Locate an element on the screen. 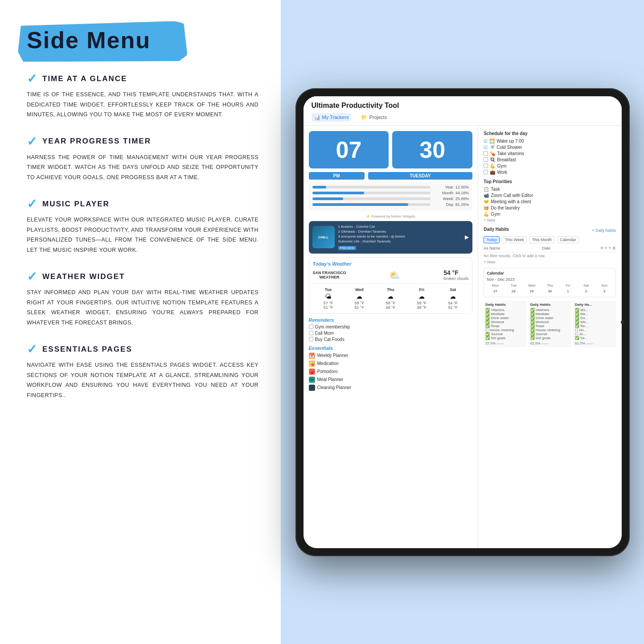 Image resolution: width=644 pixels, height=644 pixels. music-track-2: 2 Okinawa - Domitari Taranotu is located at coordinates (400, 232).